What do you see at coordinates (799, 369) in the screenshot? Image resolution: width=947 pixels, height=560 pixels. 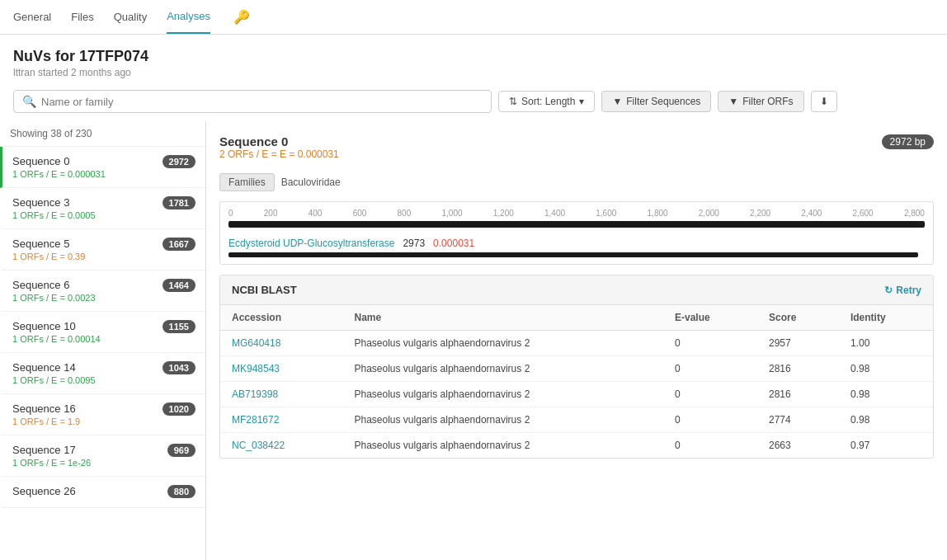 I see `blast-score: 2816` at bounding box center [799, 369].